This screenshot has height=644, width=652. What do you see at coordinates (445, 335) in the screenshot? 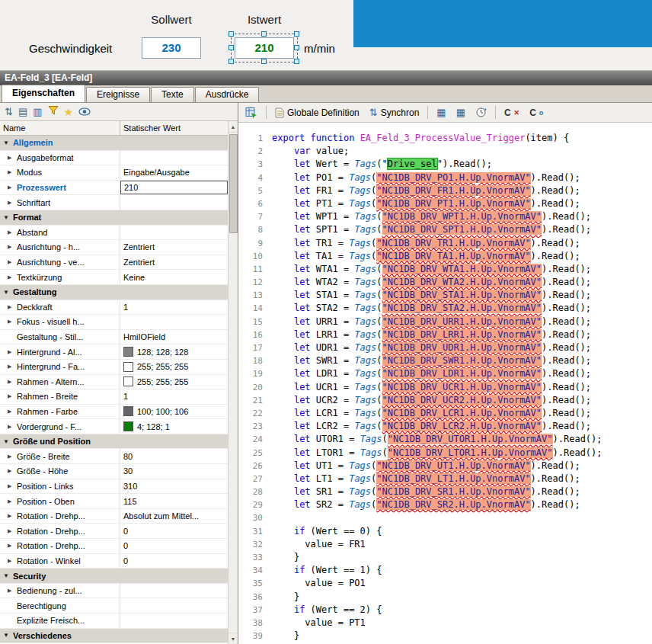
I see `code-line: 16 let LRR1 = Tags("NC1DB_DRV_LRR1.H.Up.…` at bounding box center [445, 335].